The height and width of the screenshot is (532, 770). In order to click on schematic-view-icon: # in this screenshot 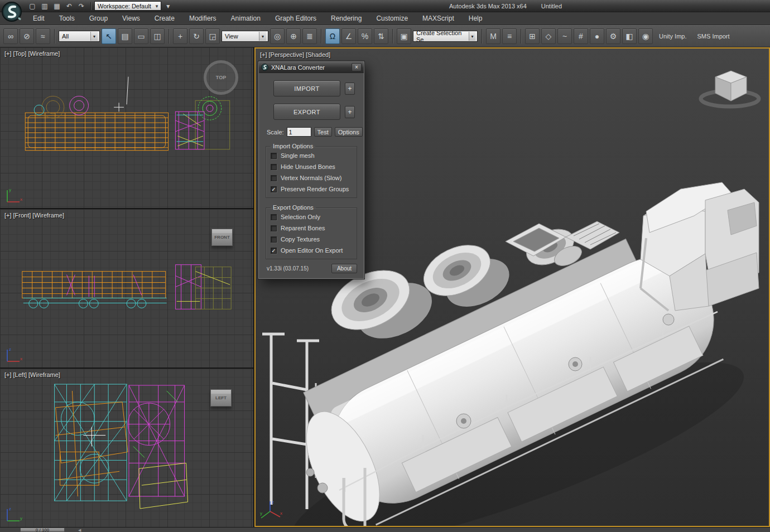, I will do `click(581, 36)`.